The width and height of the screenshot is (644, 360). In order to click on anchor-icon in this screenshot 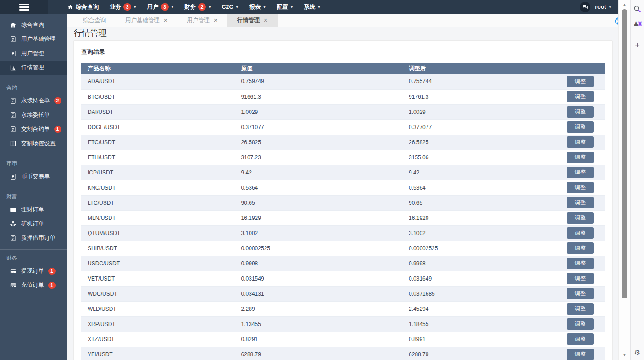, I will do `click(13, 224)`.